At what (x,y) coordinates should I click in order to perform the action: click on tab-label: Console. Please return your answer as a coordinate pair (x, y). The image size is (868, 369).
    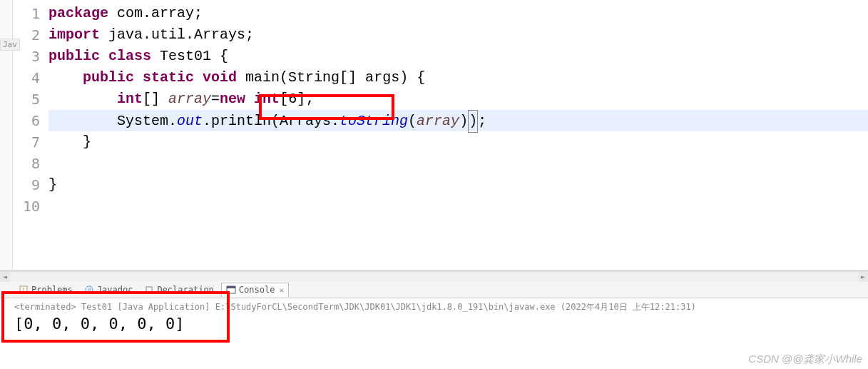
    Looking at the image, I should click on (257, 290).